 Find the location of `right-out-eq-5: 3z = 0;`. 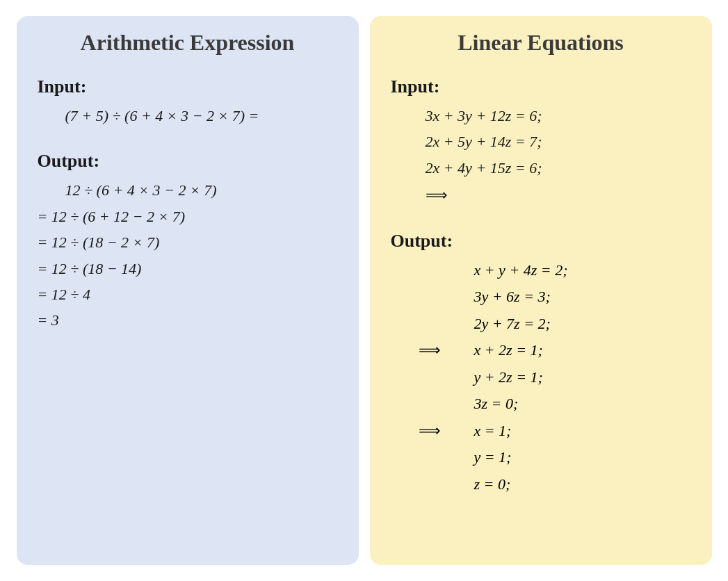

right-out-eq-5: 3z = 0; is located at coordinates (583, 404).